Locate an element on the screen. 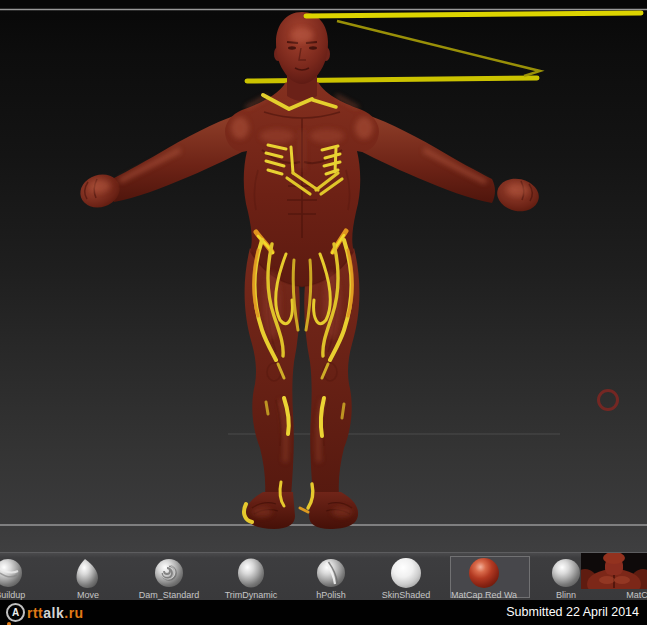  logo-text-accent-1: rtt is located at coordinates (35, 613).